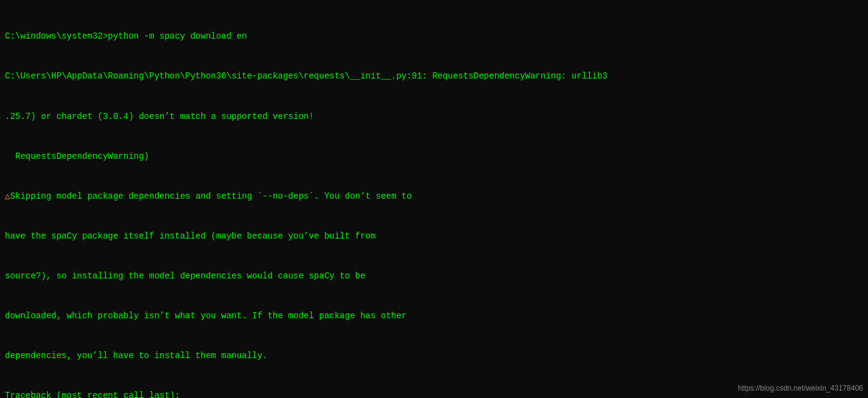 The width and height of the screenshot is (868, 398). What do you see at coordinates (801, 389) in the screenshot?
I see `watermark: https://blog.csdn.net/weixin_43178406` at bounding box center [801, 389].